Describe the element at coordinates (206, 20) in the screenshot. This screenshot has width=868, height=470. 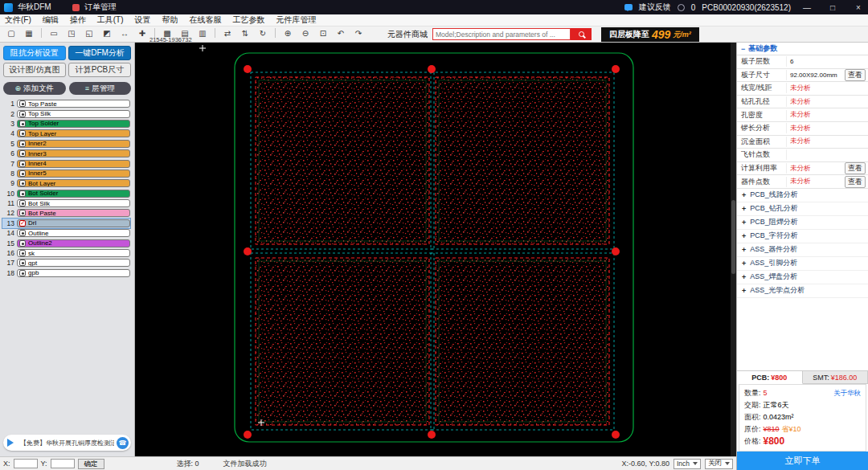
I see `menu-customer-service: 在线客服` at that location.